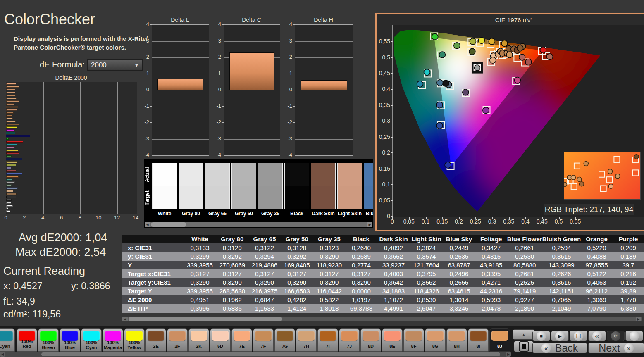  Describe the element at coordinates (597, 283) in the screenshot. I see `table-cell: 0,4063` at that location.